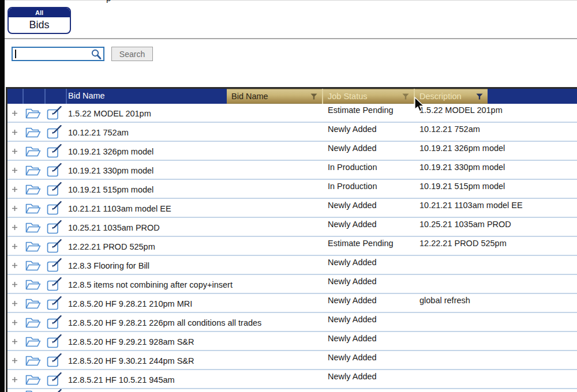 This screenshot has width=577, height=392. I want to click on bid-row-partial, so click(292, 391).